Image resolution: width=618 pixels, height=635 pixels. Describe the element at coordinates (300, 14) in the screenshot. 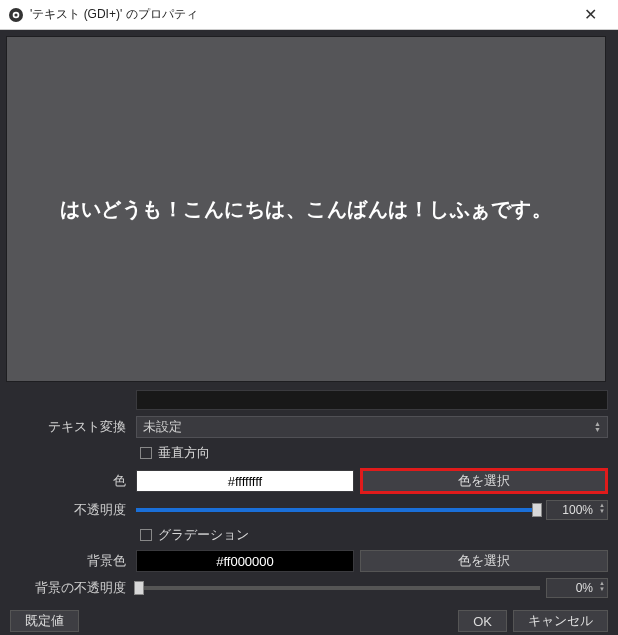

I see `window-title: 'テキスト (GDI+)' のプロパティ` at that location.